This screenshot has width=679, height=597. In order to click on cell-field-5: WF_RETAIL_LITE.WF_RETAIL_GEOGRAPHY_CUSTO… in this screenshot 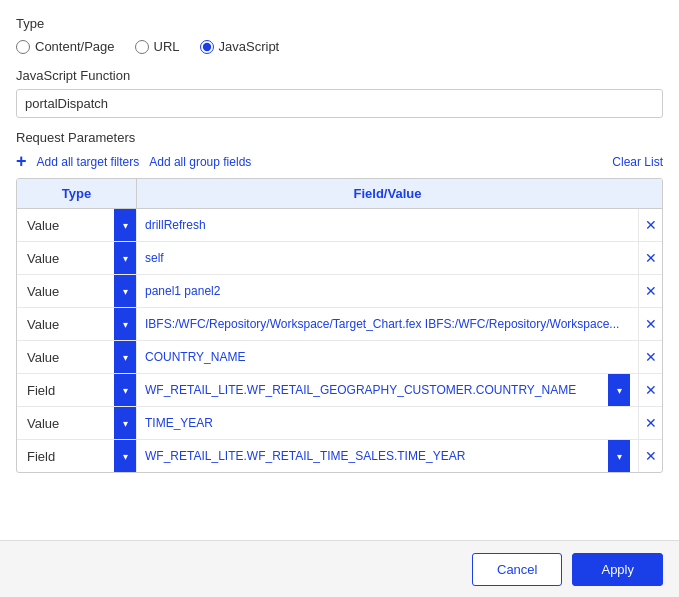, I will do `click(388, 390)`.